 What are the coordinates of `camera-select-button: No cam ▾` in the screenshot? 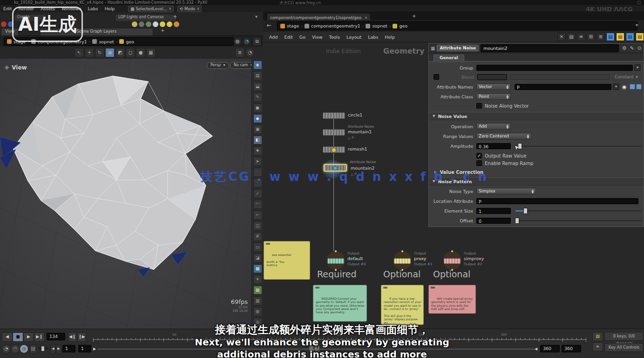 It's located at (241, 65).